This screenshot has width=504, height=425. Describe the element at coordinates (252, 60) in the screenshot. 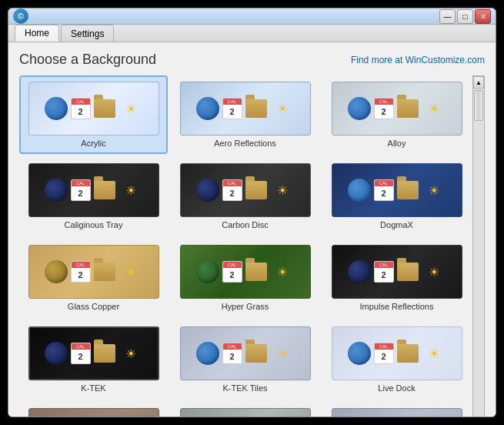

I see `content-header: Choose a Background Find more at WinCust…` at that location.